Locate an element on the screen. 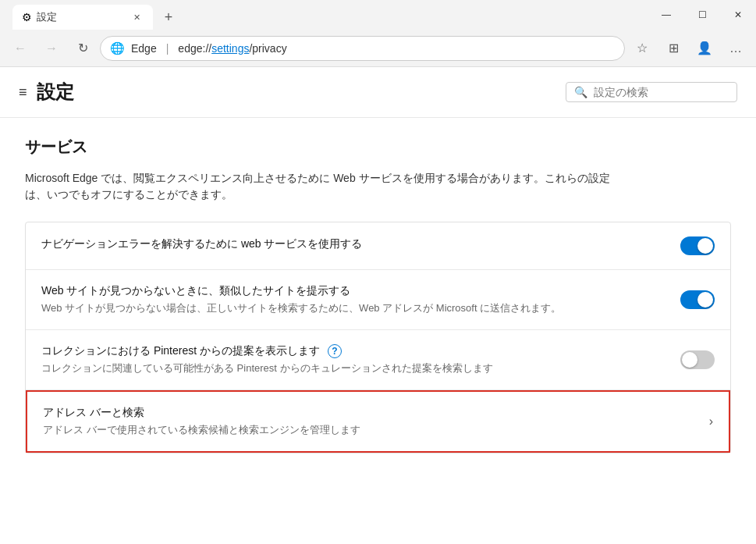  nav-error-toggle-thumb is located at coordinates (705, 246).